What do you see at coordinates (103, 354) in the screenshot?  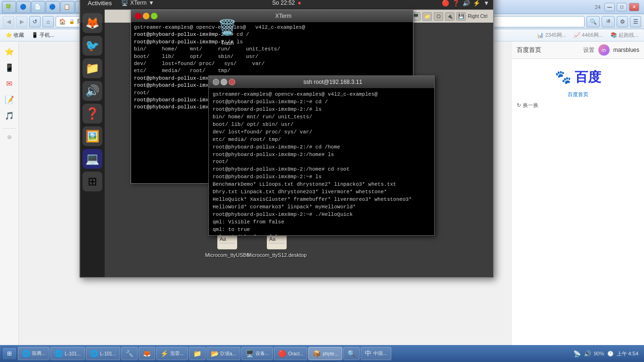 I see `taskbar-app-l101b: 🌐 L-101...` at bounding box center [103, 354].